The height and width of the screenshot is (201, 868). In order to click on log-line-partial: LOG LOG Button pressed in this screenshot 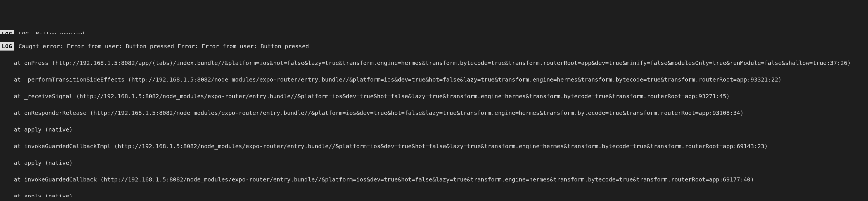, I will do `click(434, 32)`.